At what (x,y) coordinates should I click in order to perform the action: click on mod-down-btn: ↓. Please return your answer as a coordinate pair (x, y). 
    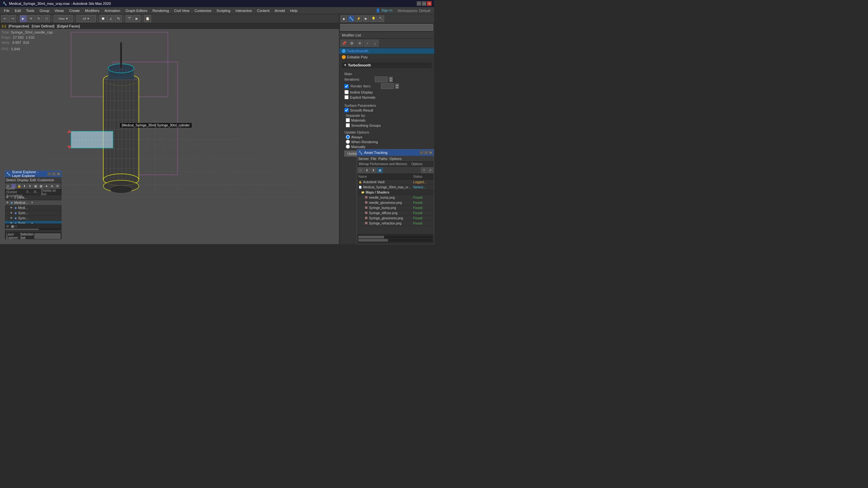
    Looking at the image, I should click on (375, 43).